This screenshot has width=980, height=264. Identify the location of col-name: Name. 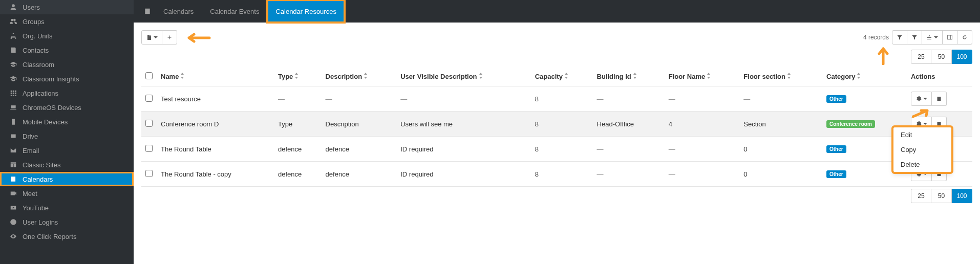
(215, 77).